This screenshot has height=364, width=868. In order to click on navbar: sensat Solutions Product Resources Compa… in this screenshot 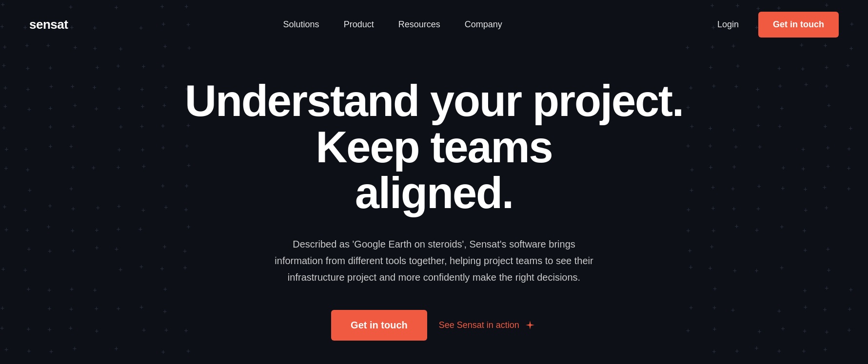, I will do `click(434, 24)`.